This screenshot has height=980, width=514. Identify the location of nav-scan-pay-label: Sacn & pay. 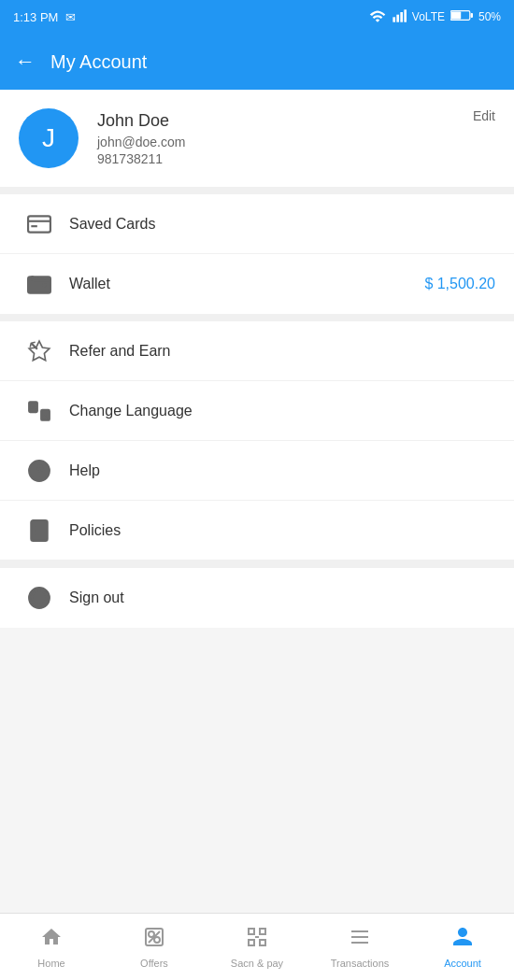
(257, 963).